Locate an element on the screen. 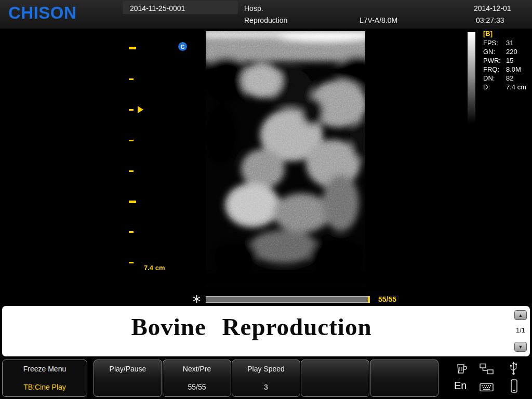  system-date: 2014-12-01 is located at coordinates (493, 8).